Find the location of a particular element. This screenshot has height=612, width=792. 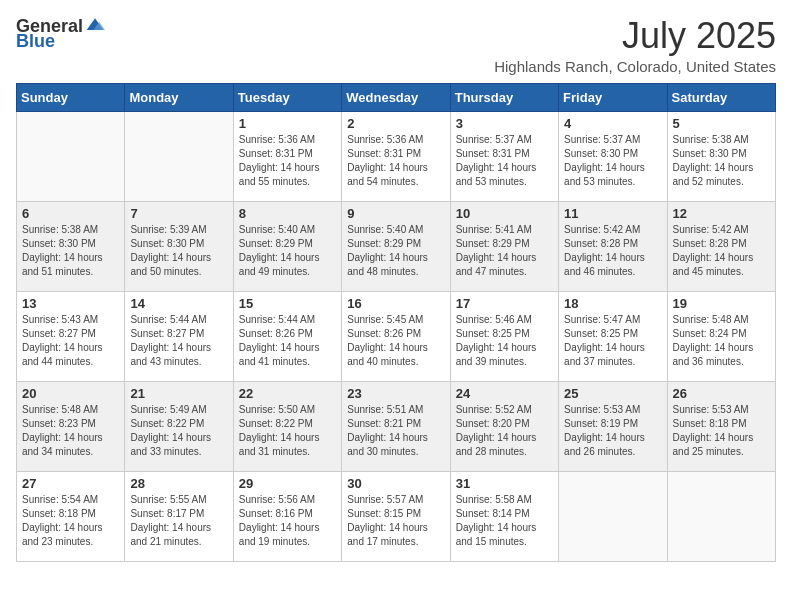

day-number: 1 is located at coordinates (288, 124).